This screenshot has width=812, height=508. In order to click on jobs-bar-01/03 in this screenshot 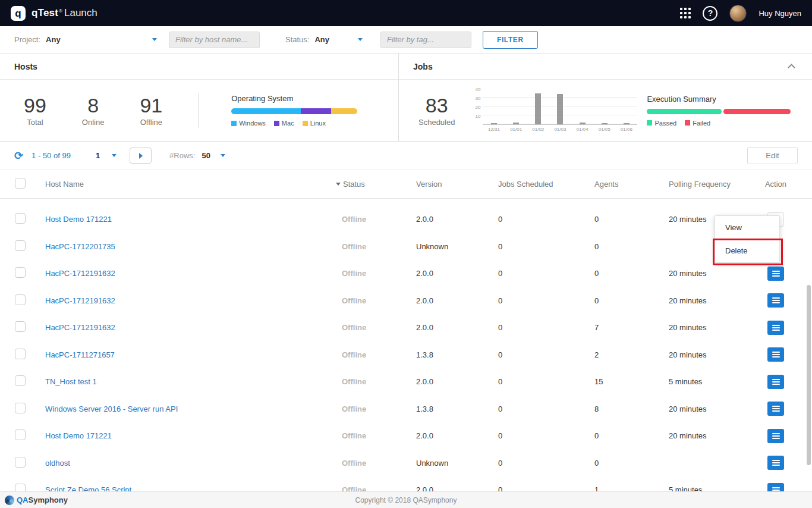, I will do `click(560, 109)`.